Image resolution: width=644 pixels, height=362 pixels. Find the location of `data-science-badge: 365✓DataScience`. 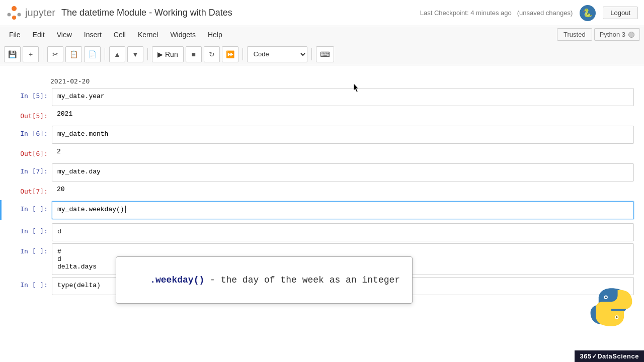

data-science-badge: 365✓DataScience is located at coordinates (609, 356).